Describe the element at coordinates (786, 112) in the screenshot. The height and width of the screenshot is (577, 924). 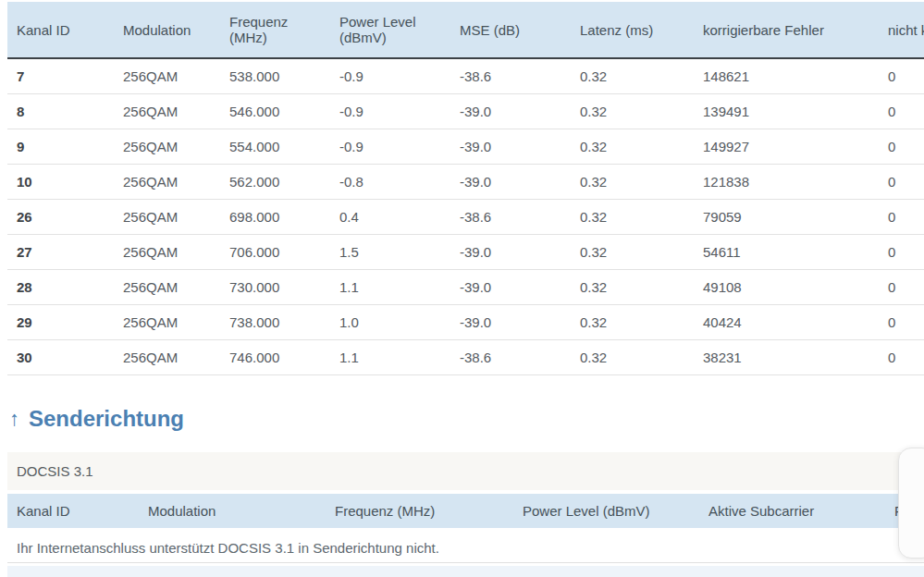
I see `cell: 139491` at that location.